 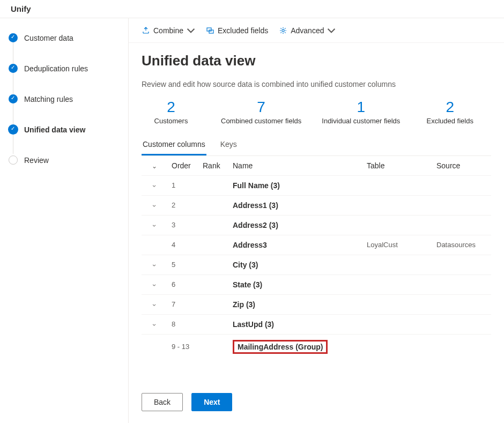 What do you see at coordinates (295, 284) in the screenshot?
I see `cell-name: State (3)` at bounding box center [295, 284].